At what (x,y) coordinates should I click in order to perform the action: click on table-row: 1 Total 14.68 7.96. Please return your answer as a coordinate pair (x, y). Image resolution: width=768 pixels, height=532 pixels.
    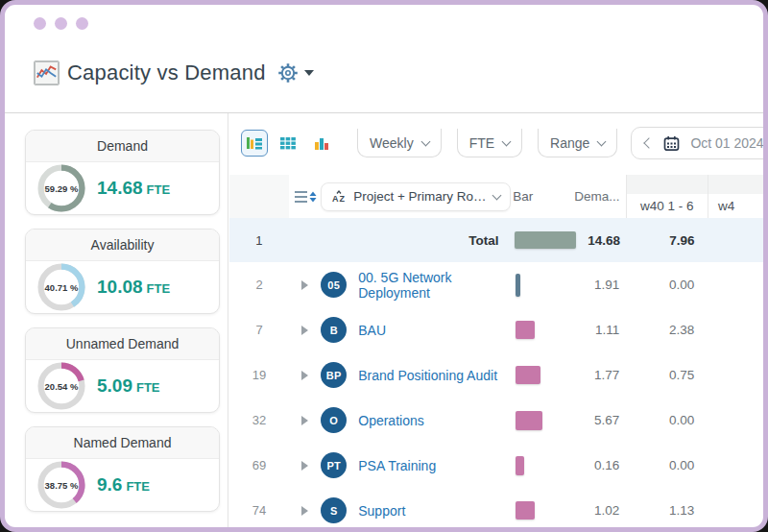
    Looking at the image, I should click on (496, 240).